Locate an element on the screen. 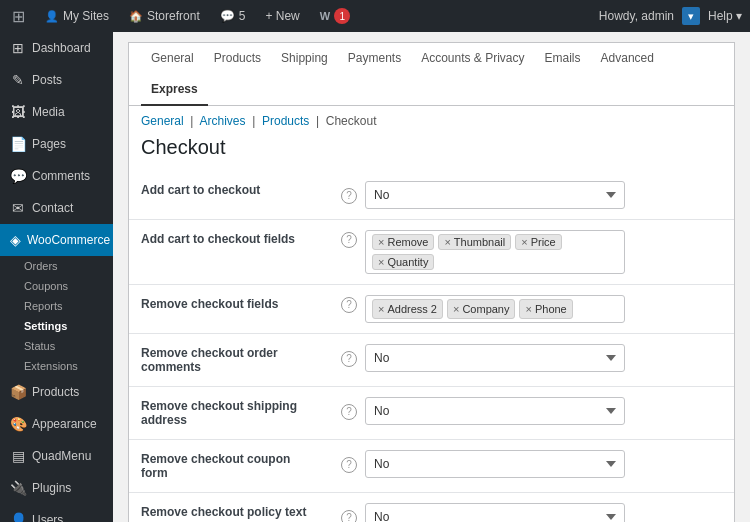  tab-emails: Emails is located at coordinates (563, 59).